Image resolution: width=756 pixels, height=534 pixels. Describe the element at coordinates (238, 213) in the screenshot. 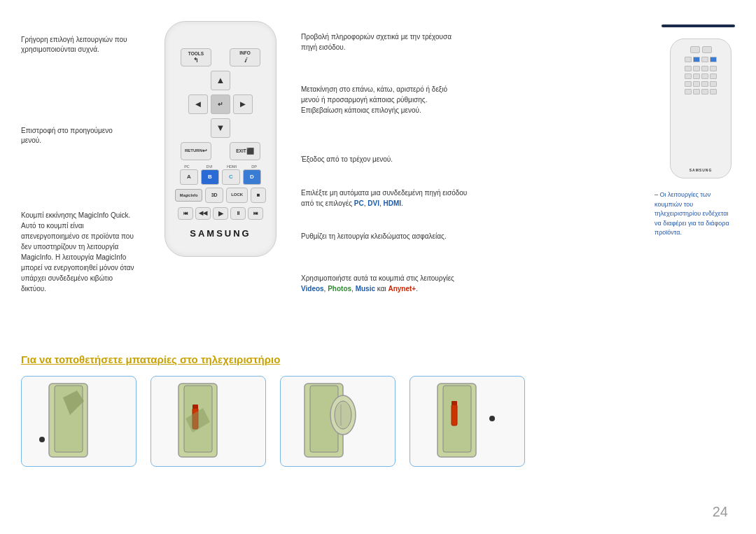

I see `pause-button: ⏸` at that location.